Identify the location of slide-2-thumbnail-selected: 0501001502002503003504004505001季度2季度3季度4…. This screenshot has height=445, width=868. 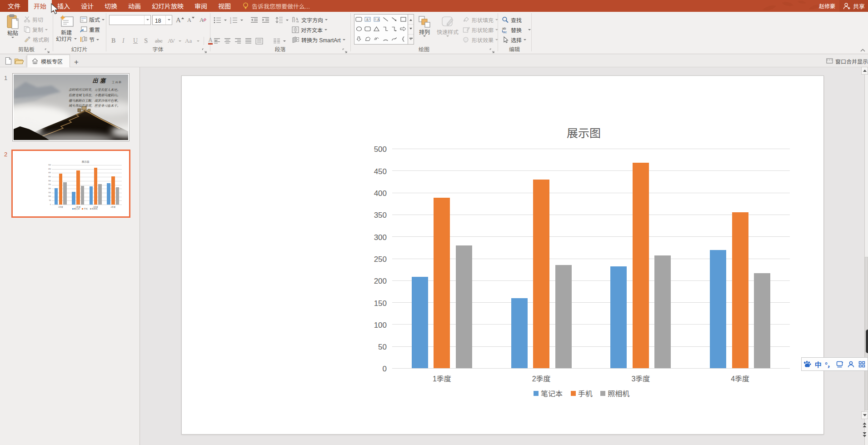
(71, 184).